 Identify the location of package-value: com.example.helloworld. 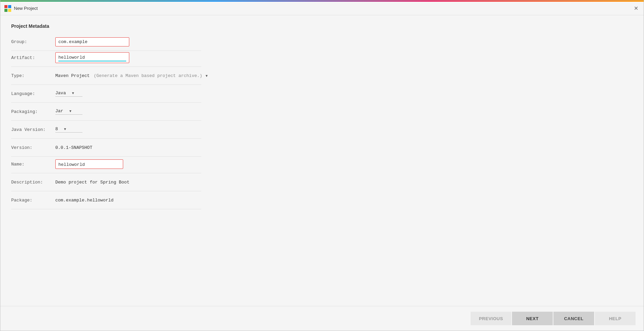
(84, 200).